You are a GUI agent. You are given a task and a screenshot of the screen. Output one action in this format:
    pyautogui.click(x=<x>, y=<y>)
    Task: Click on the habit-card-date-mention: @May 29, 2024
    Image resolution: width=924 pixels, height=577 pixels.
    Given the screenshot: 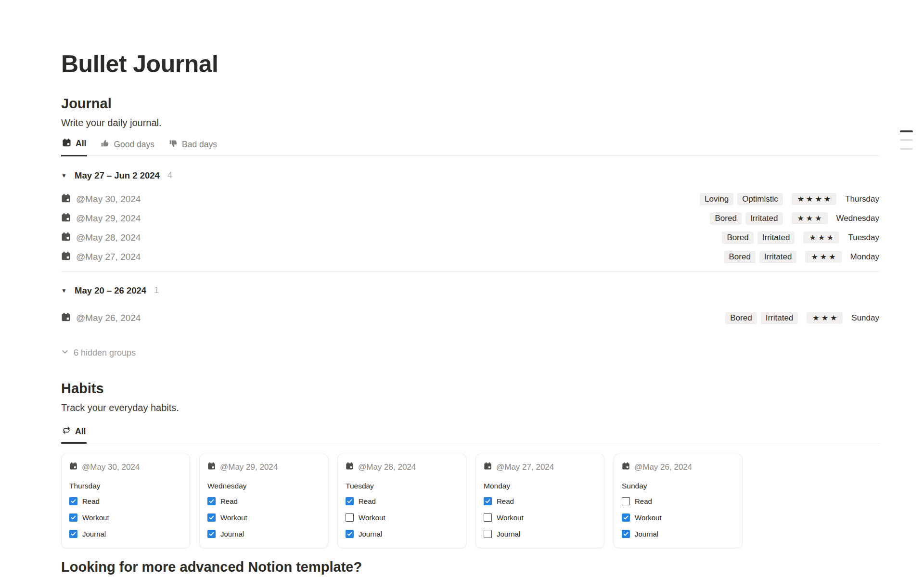 What is the action you would take?
    pyautogui.click(x=249, y=467)
    